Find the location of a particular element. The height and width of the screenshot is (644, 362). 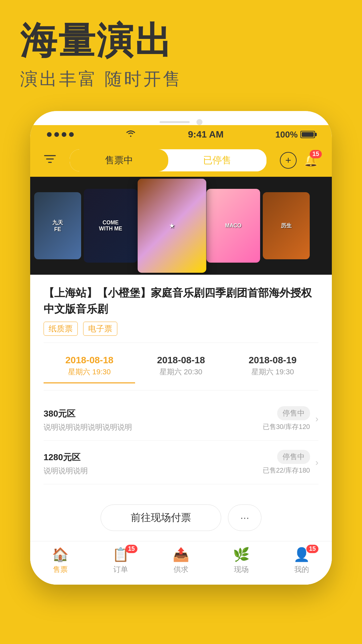

nav-item-orders: 15 📋 订单 is located at coordinates (121, 561).